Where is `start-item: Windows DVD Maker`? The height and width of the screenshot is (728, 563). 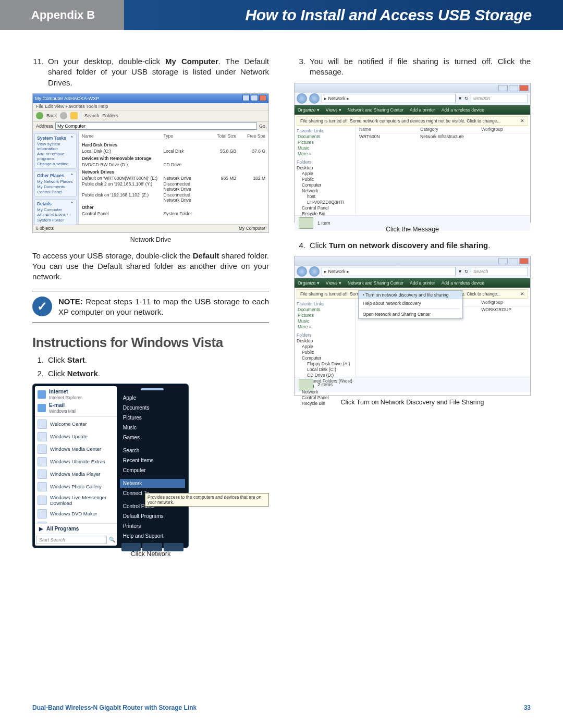 start-item: Windows DVD Maker is located at coordinates (76, 514).